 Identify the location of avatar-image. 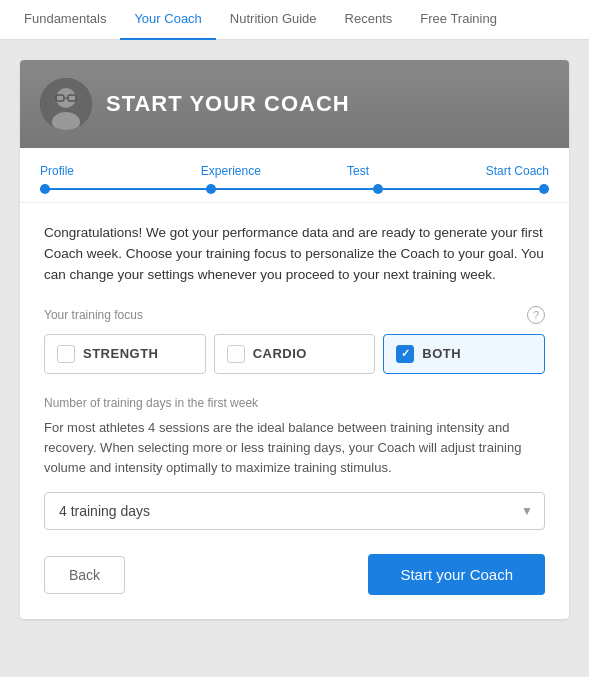
(66, 104).